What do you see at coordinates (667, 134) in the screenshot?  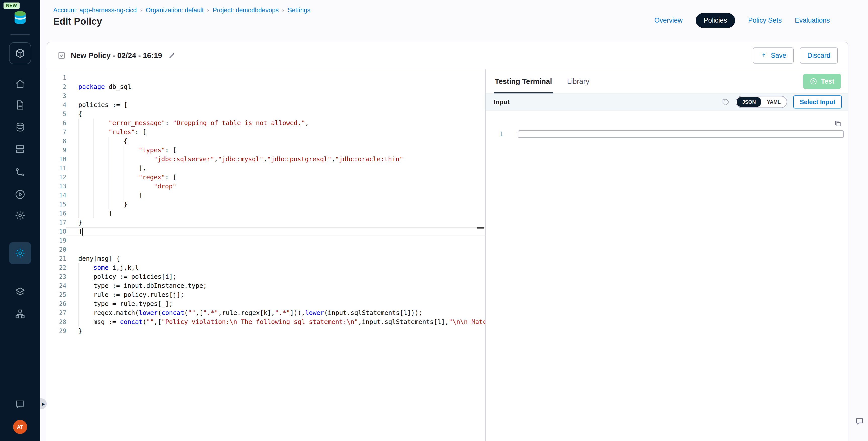 I see `input-editor-row: 1` at bounding box center [667, 134].